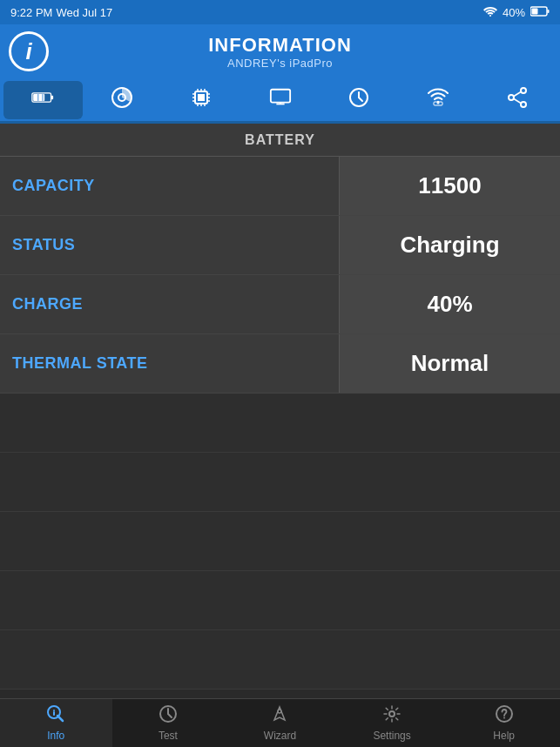  Describe the element at coordinates (169, 723) in the screenshot. I see `bottom-nav-test: Test` at that location.